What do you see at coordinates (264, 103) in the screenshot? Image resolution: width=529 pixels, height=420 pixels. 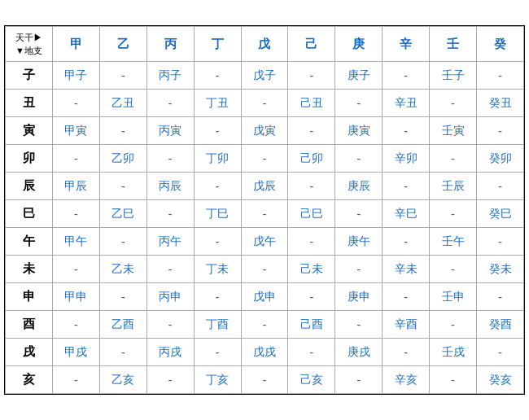 I see `cell-1-4: -` at bounding box center [264, 103].